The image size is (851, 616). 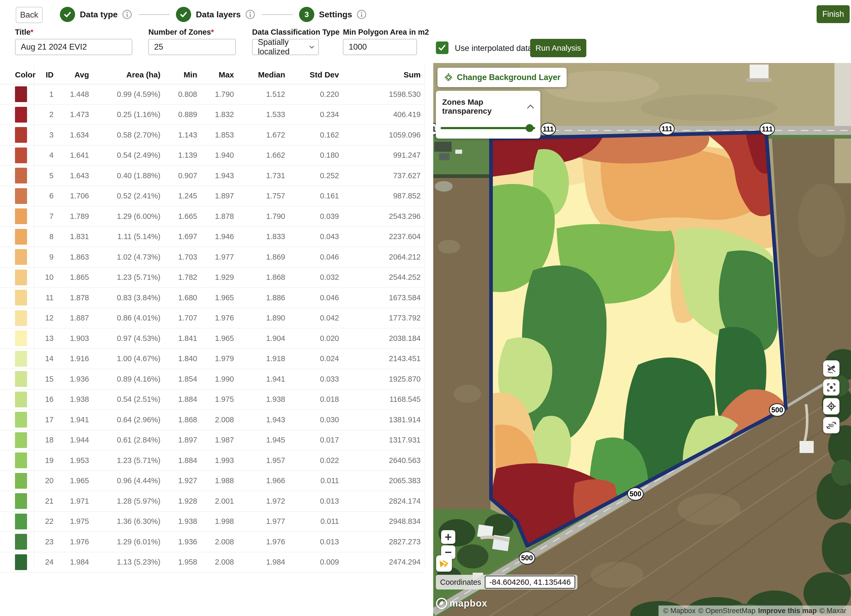 I want to click on cell-avg: 1.936, so click(x=73, y=379).